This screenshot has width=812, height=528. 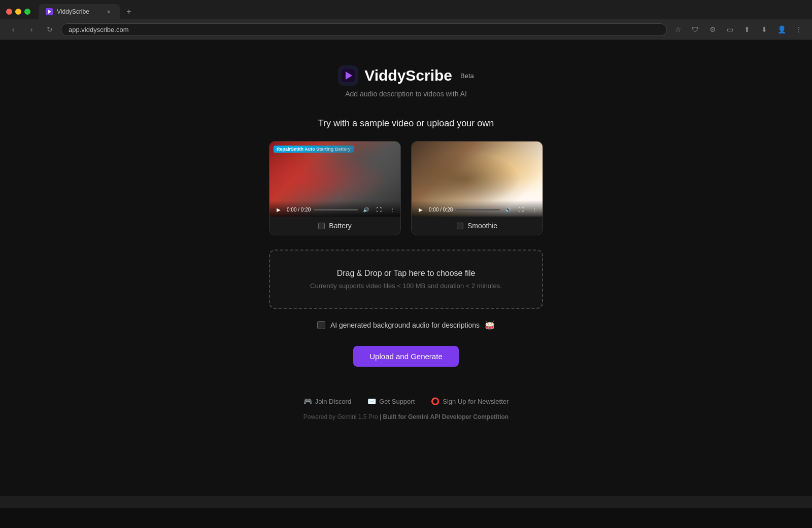 I want to click on smoothie-label-row: Smoothie, so click(x=477, y=226).